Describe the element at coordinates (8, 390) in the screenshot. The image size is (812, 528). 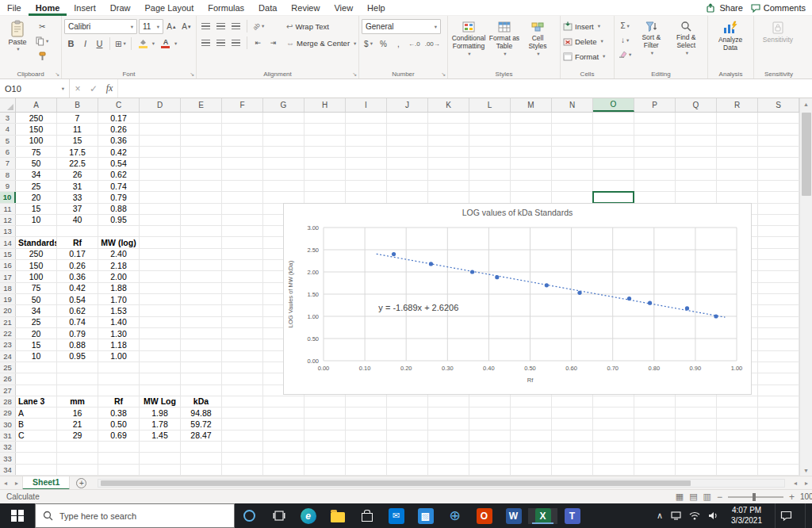
I see `row-header-27: 27` at that location.